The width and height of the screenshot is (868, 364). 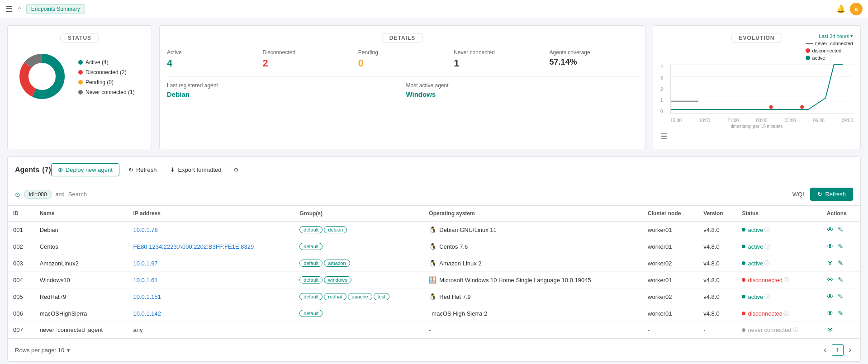 What do you see at coordinates (382, 297) in the screenshot?
I see `group-badge: test` at bounding box center [382, 297].